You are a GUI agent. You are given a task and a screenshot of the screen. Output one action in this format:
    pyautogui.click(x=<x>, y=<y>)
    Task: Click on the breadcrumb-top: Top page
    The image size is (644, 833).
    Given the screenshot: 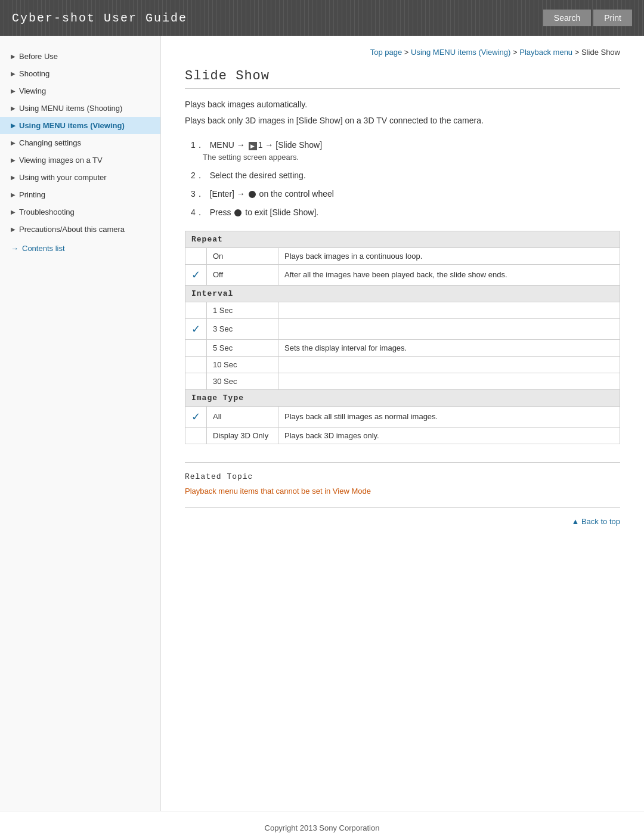 What is the action you would take?
    pyautogui.click(x=386, y=52)
    